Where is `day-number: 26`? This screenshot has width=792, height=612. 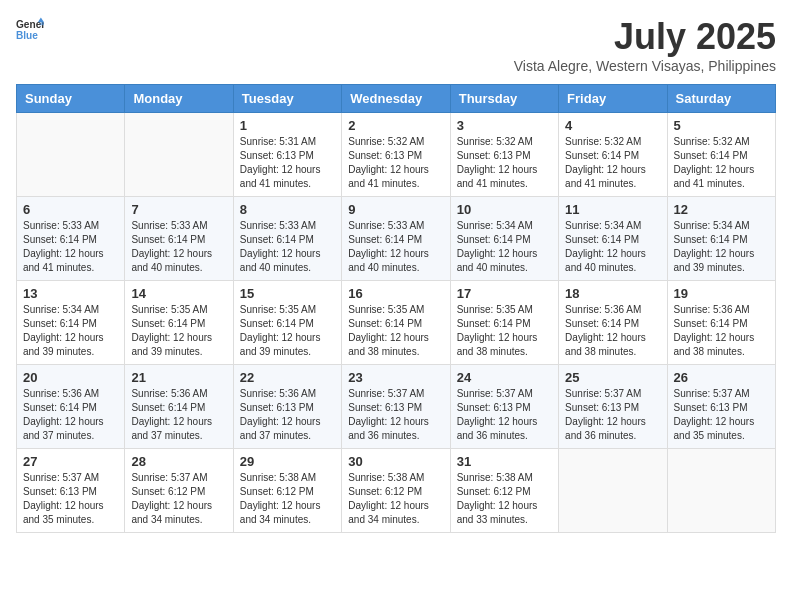
day-number: 26 is located at coordinates (722, 378).